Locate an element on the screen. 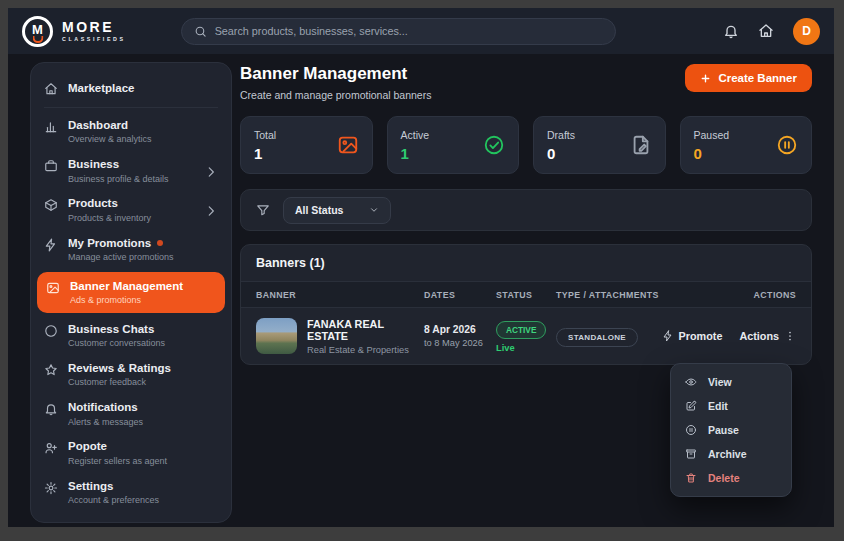 Image resolution: width=844 pixels, height=541 pixels. filter-bar: All Status is located at coordinates (526, 210).